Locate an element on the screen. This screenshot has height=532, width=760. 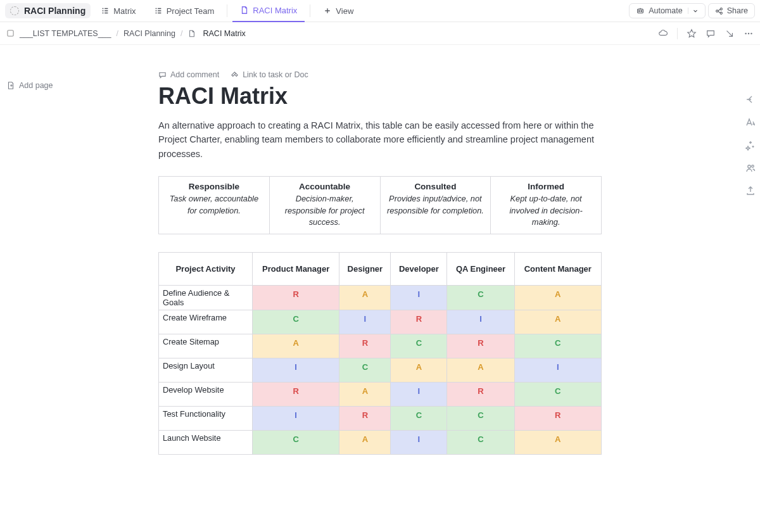
tab-raci-matrix: RACI Matrix is located at coordinates (269, 11).